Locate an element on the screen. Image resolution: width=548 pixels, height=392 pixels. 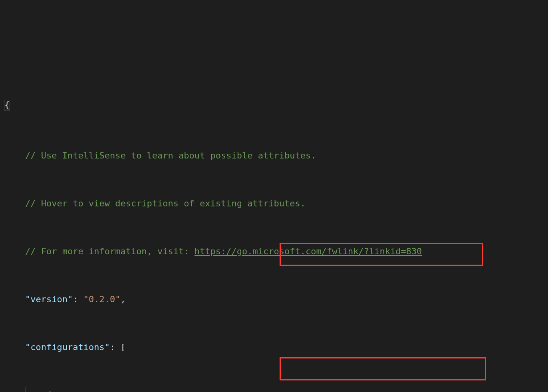
code-line: "version": "0.2.0", is located at coordinates (276, 299).